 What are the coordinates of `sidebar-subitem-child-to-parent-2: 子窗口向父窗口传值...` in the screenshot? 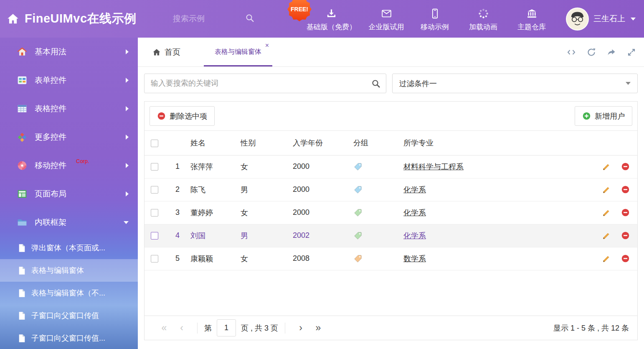 It's located at (69, 338).